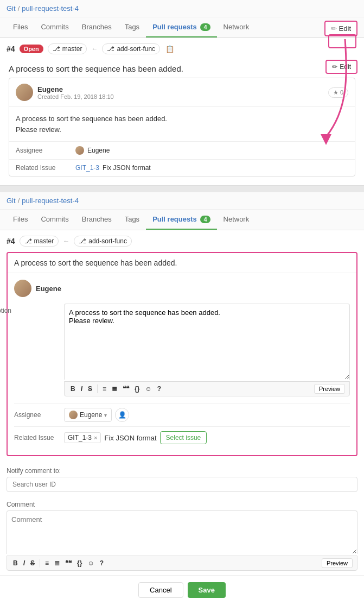 Image resolution: width=364 pixels, height=599 pixels. I want to click on copy-icon-top: 📋, so click(170, 49).